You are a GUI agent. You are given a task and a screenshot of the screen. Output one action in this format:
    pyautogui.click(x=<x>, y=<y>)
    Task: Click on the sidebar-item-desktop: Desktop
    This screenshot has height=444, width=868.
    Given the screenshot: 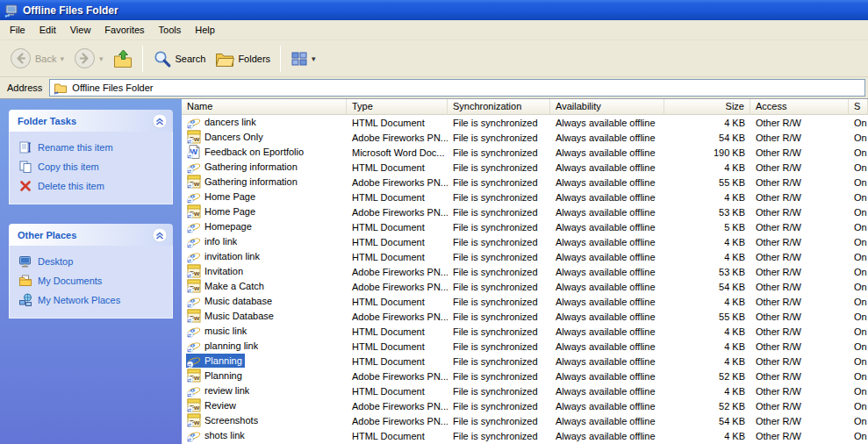 What is the action you would take?
    pyautogui.click(x=93, y=261)
    